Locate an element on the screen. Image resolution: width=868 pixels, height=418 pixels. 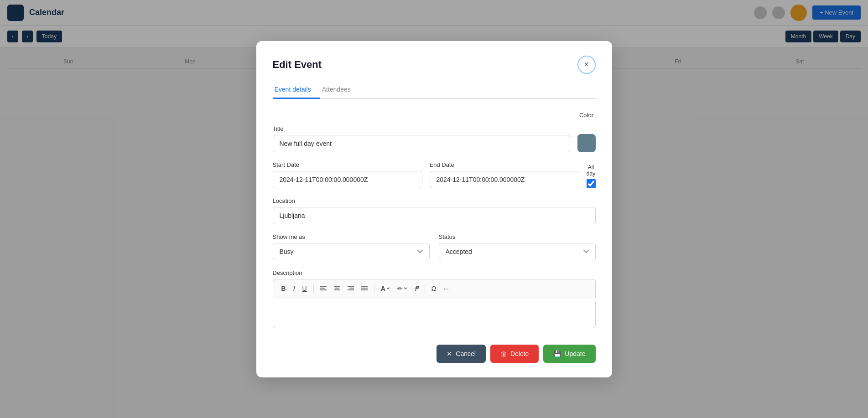
align-left-button is located at coordinates (323, 289).